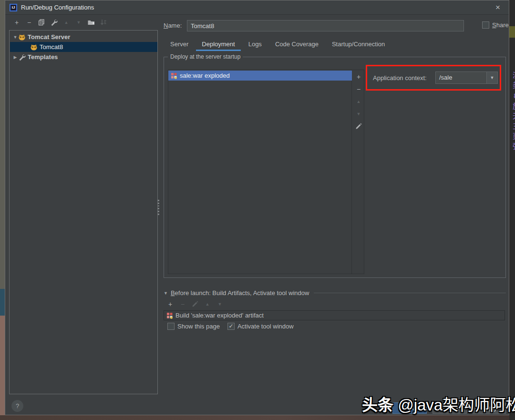  Describe the element at coordinates (410, 293) in the screenshot. I see `header-rule` at that location.